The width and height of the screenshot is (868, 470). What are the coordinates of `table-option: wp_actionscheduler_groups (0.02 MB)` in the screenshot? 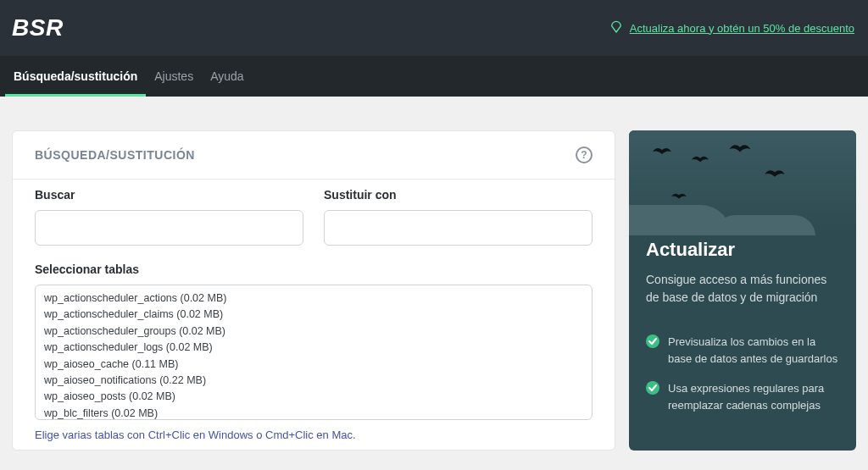 It's located at (314, 332).